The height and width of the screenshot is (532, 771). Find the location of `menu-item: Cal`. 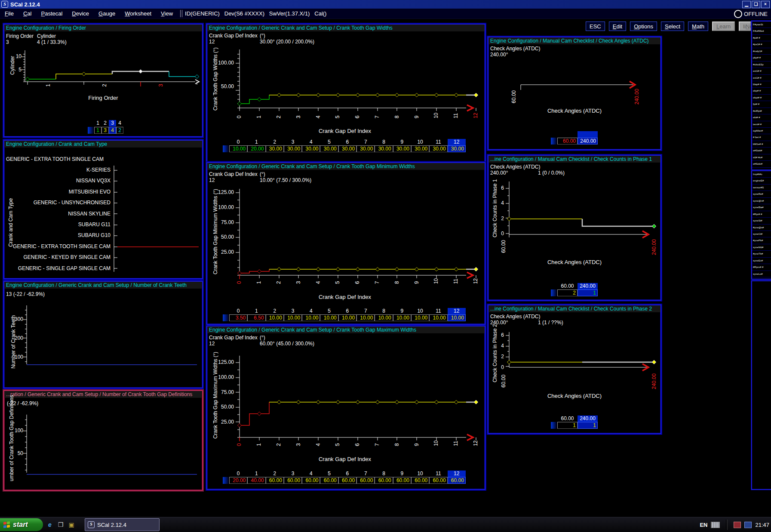

menu-item: Cal is located at coordinates (28, 14).